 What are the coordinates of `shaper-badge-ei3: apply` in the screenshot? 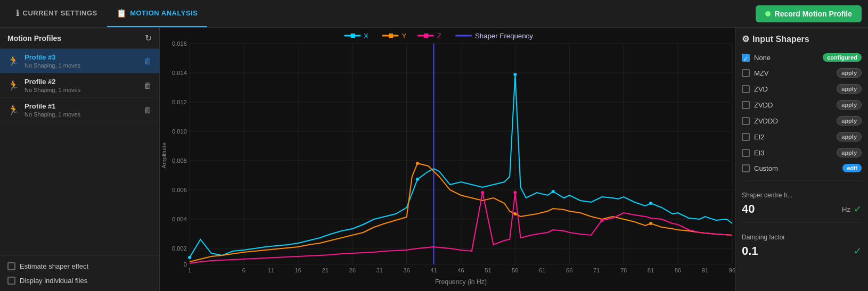 It's located at (849, 153).